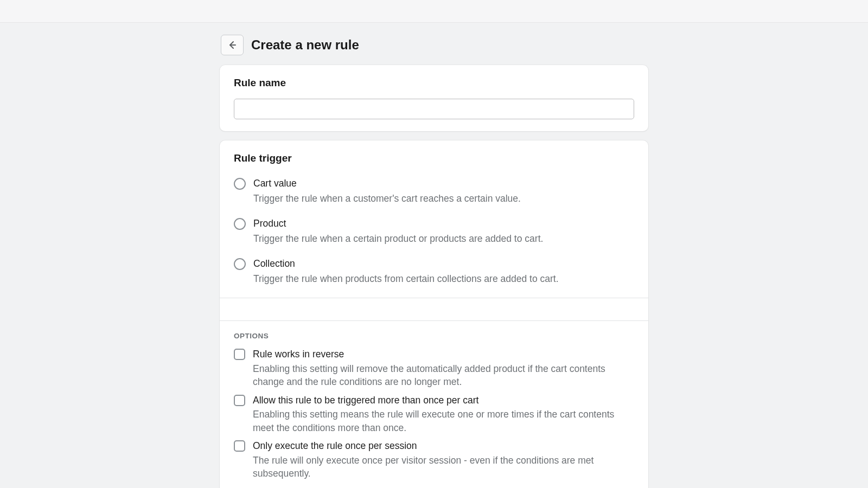 This screenshot has width=868, height=488. Describe the element at coordinates (387, 184) in the screenshot. I see `radio-label: Cart value` at that location.